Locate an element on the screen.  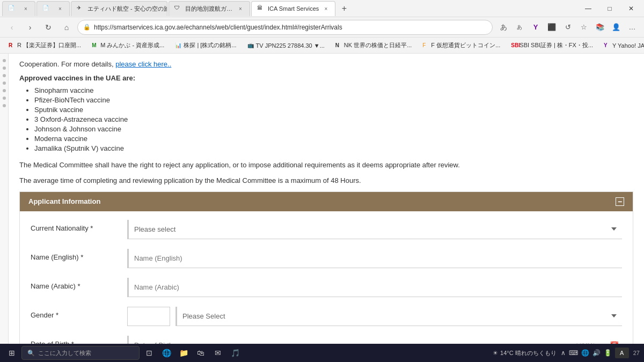
gender-row: Gender * Please Select Male Female is located at coordinates (326, 316).